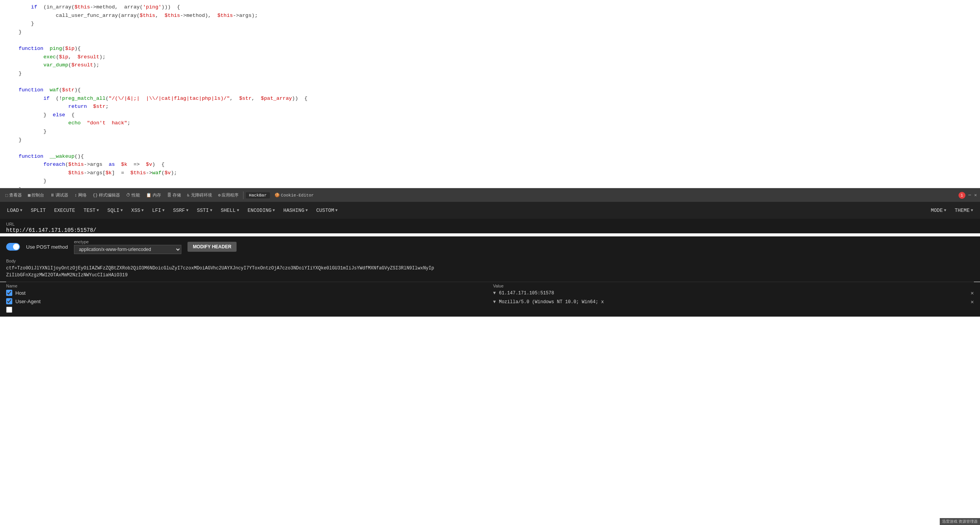 The height and width of the screenshot is (525, 980). I want to click on toolbar-right: 1 ⋯ ✕, so click(968, 195).